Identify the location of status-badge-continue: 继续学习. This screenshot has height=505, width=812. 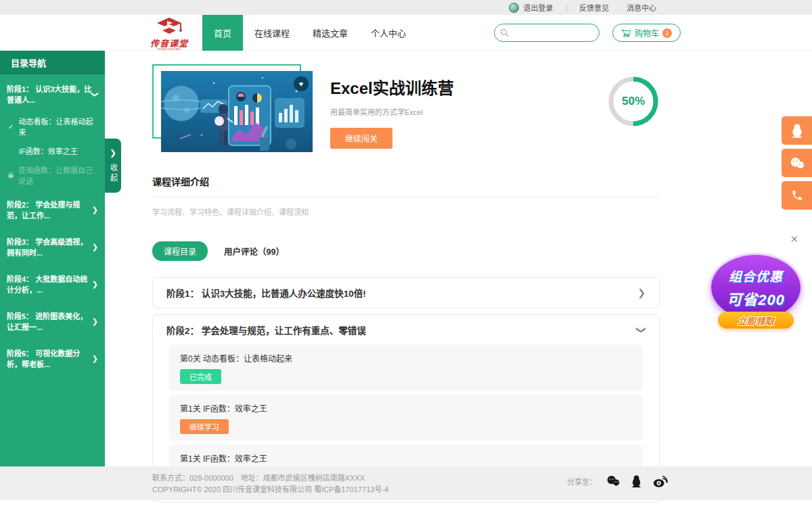
(204, 427).